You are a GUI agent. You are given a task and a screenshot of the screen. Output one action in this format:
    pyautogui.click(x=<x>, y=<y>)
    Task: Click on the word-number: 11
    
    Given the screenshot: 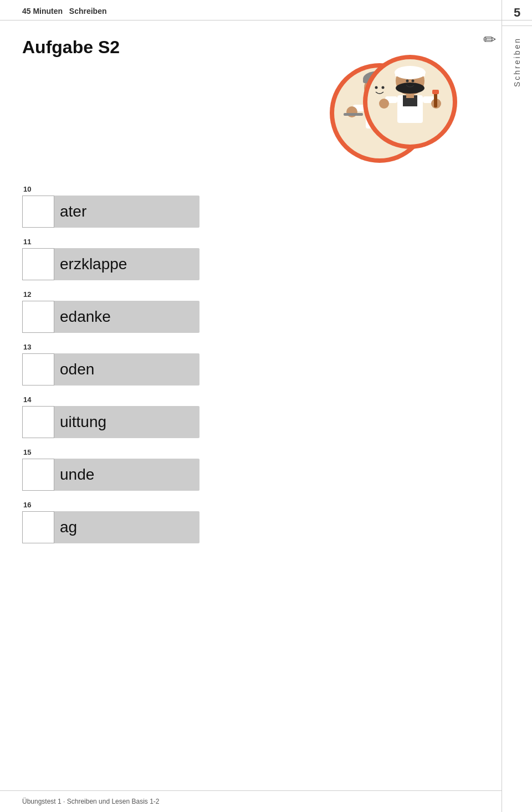 What is the action you would take?
    pyautogui.click(x=246, y=241)
    